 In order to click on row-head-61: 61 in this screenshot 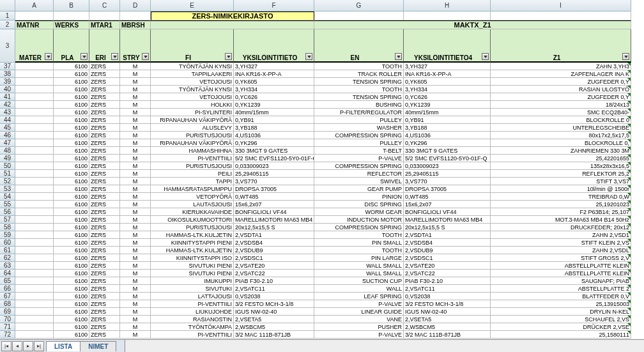, I will do `click(8, 250)`.